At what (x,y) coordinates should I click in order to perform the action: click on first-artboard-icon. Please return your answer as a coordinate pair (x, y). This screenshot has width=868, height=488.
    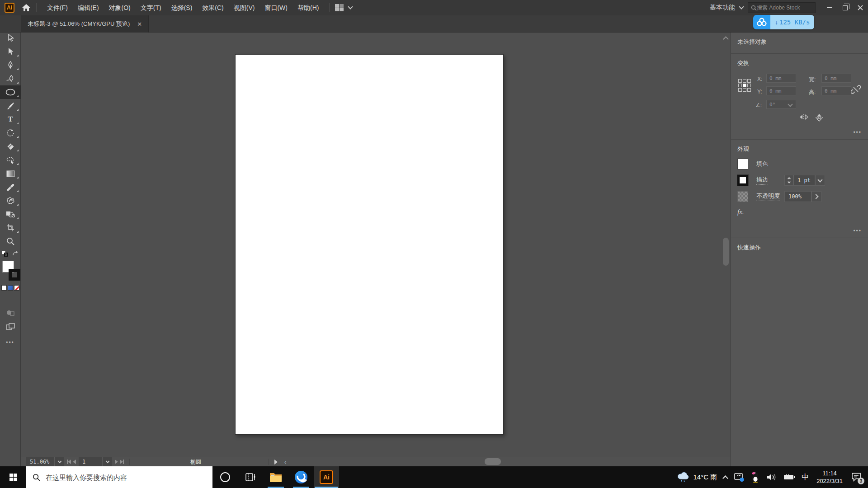
    Looking at the image, I should click on (69, 462).